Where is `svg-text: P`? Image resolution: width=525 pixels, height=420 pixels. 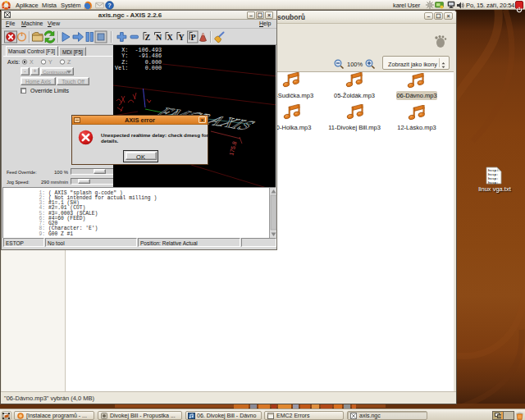 svg-text: P is located at coordinates (194, 38).